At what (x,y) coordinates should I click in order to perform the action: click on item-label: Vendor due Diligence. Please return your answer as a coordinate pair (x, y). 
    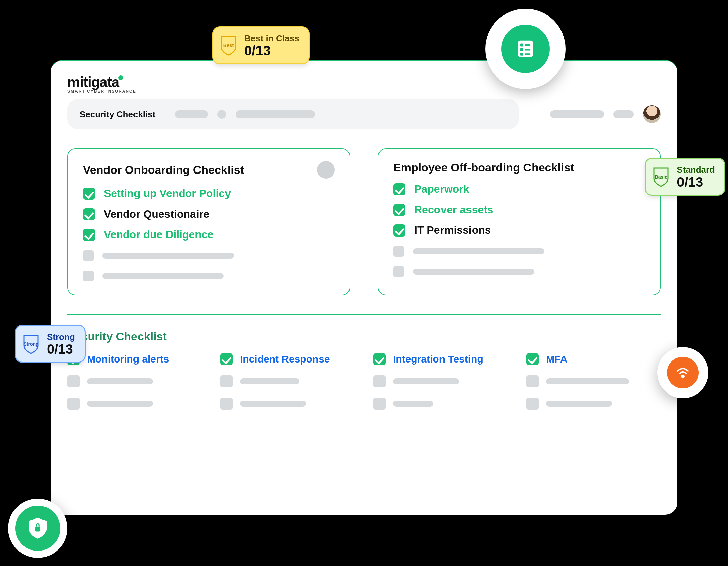
    Looking at the image, I should click on (158, 234).